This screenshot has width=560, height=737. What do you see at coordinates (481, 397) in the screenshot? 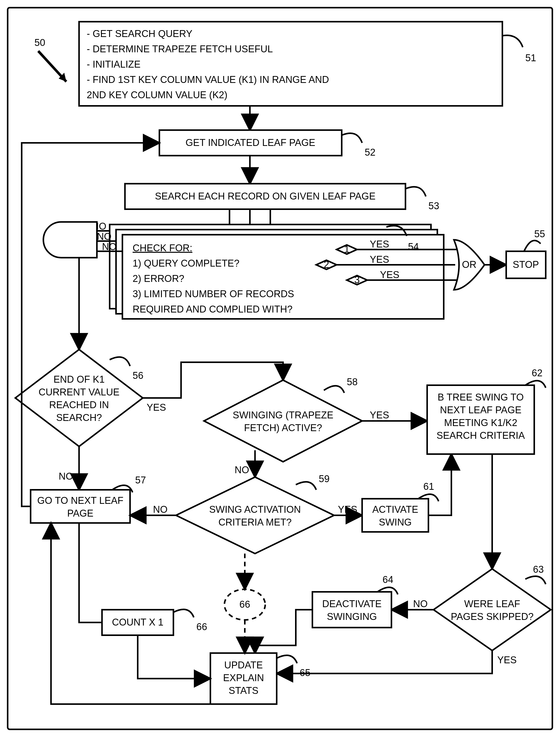
I see `svg-text: B TREE SWING TO` at bounding box center [481, 397].